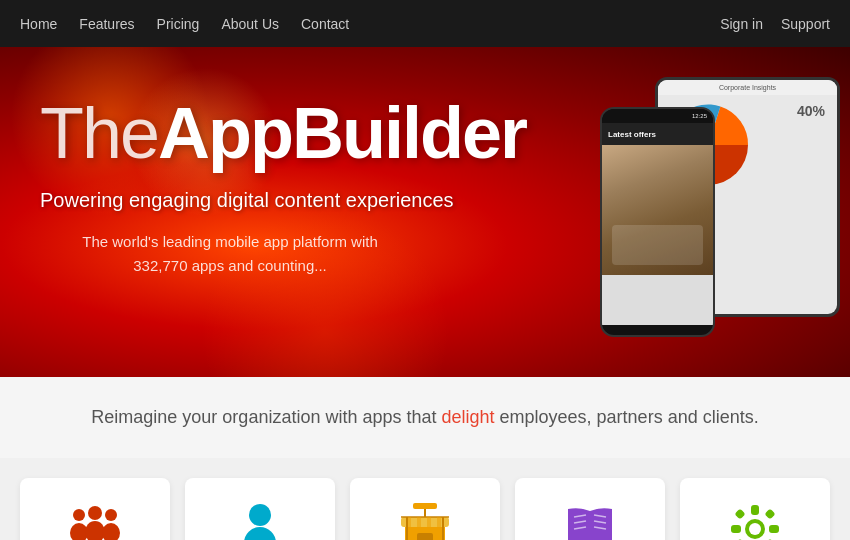 This screenshot has height=540, width=850. I want to click on feature-card-people, so click(95, 509).